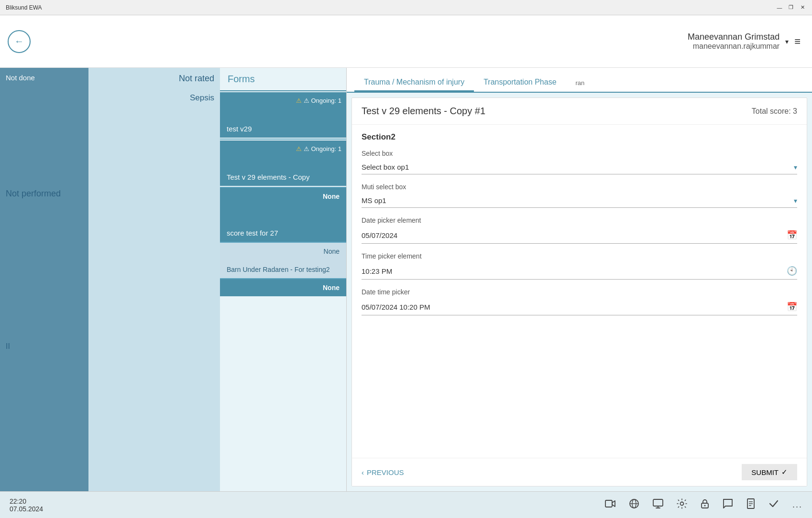 The height and width of the screenshot is (518, 812). What do you see at coordinates (414, 83) in the screenshot?
I see `tab-trauma: Trauma / Mechanism of injury` at bounding box center [414, 83].